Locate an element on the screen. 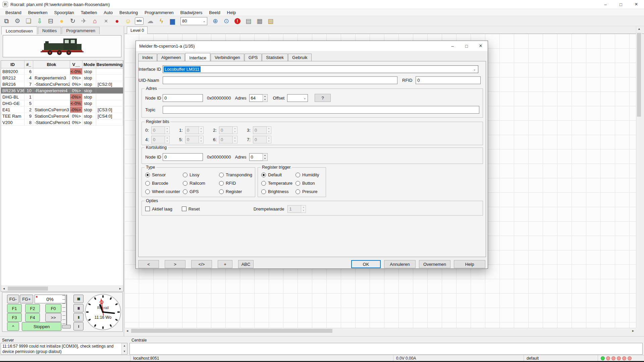  power-bulb-icon: ● is located at coordinates (62, 21).